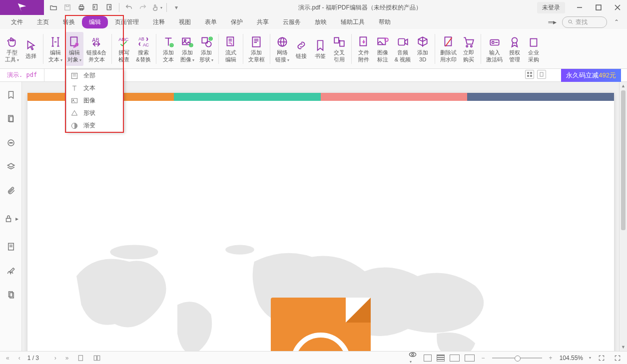 The height and width of the screenshot is (364, 627). I want to click on ribbon-add-image: 添加 图像▾, so click(187, 49).